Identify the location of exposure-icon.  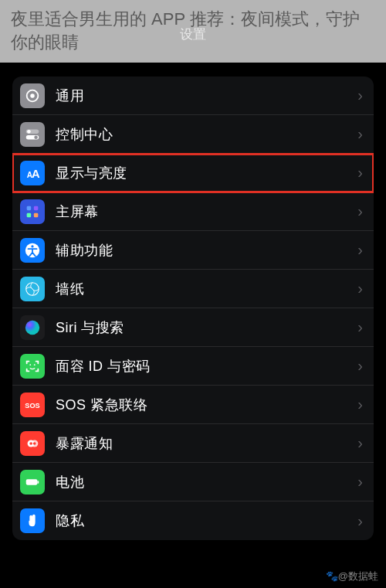
(32, 444).